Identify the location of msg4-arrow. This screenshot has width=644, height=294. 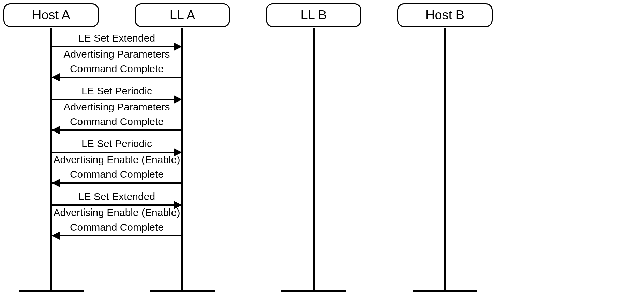
(117, 130).